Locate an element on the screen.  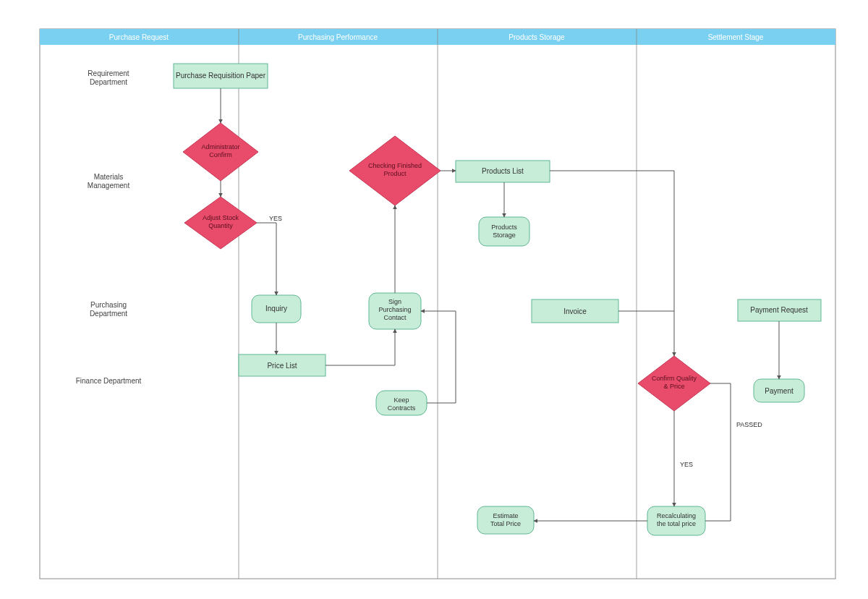
node-purchase-requisition-label: Purchase Requisition Paper is located at coordinates (221, 75).